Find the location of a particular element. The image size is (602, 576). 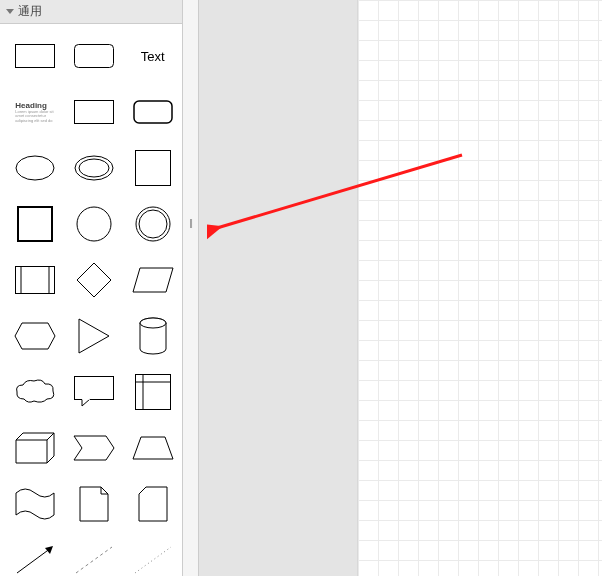

shape-rounded-rectangle is located at coordinates (94, 56).